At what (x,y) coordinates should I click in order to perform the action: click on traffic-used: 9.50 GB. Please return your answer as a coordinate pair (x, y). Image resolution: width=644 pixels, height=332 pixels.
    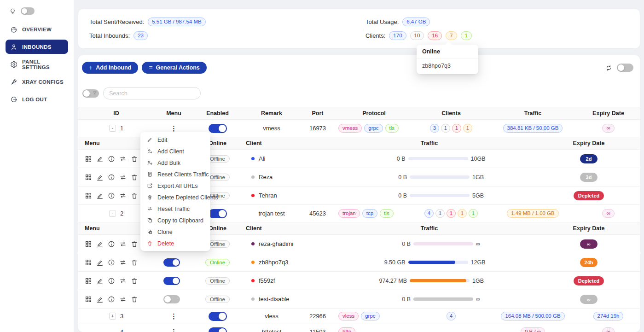
    Looking at the image, I should click on (389, 262).